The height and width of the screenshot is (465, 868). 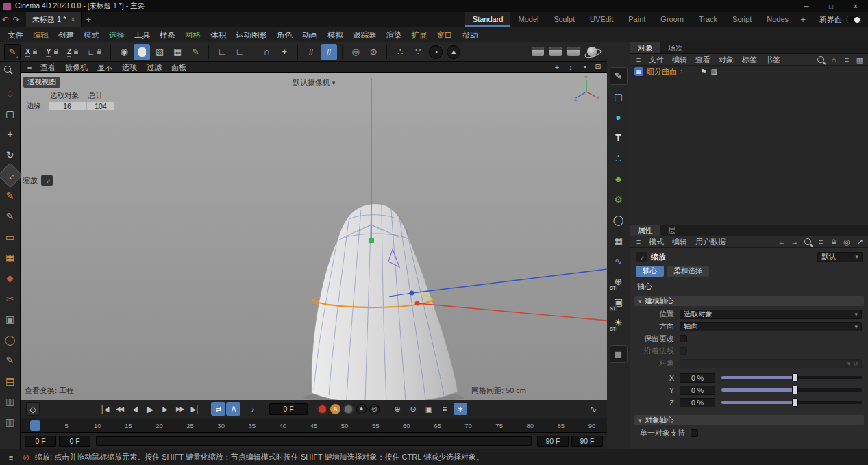 I want to click on close-button: ×, so click(x=856, y=6).